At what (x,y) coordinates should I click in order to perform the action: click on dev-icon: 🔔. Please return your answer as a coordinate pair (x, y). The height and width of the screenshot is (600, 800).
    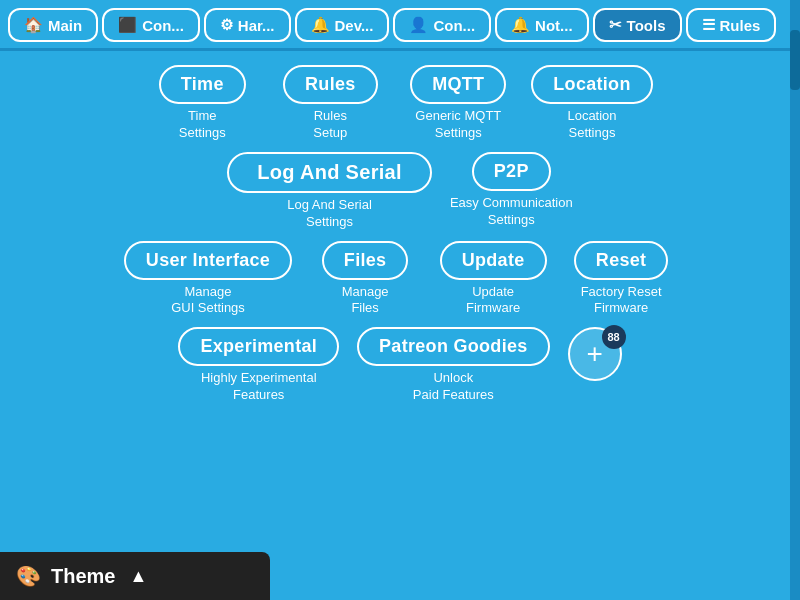
    Looking at the image, I should click on (320, 25).